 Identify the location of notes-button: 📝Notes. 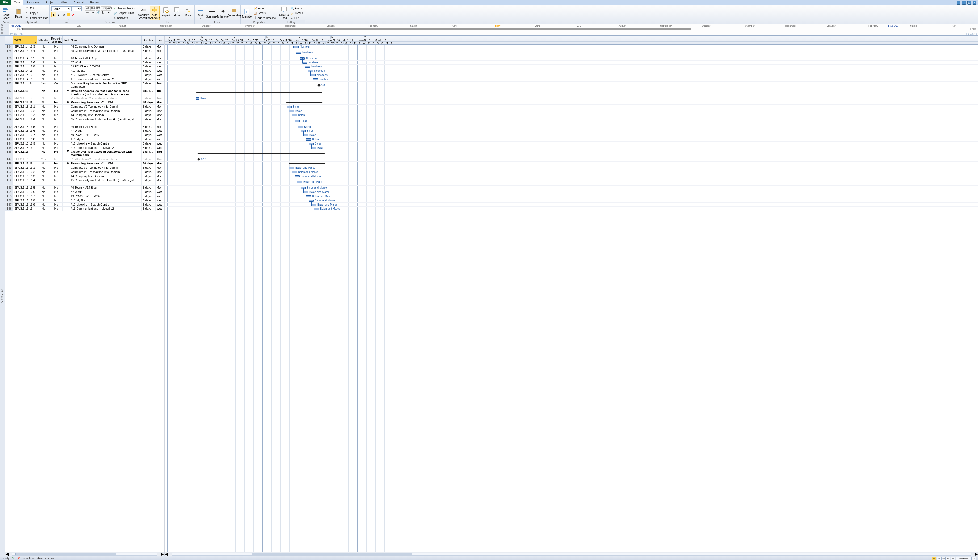
(265, 8).